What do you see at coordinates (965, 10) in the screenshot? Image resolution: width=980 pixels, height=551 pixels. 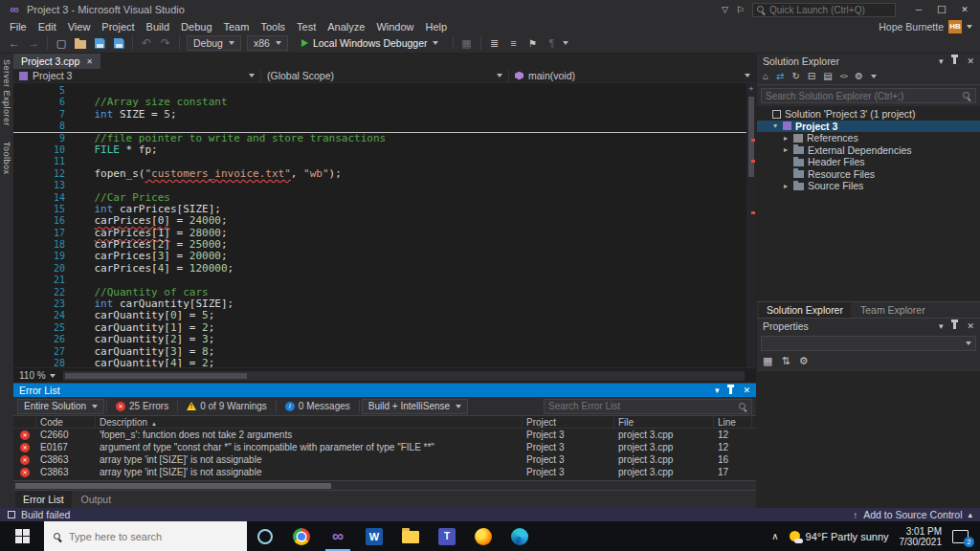 I see `close-button` at bounding box center [965, 10].